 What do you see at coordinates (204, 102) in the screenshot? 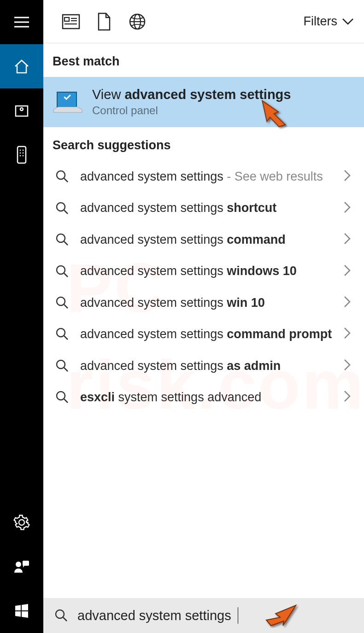
I see `best-match-result: View advanced system settings Control pa…` at bounding box center [204, 102].